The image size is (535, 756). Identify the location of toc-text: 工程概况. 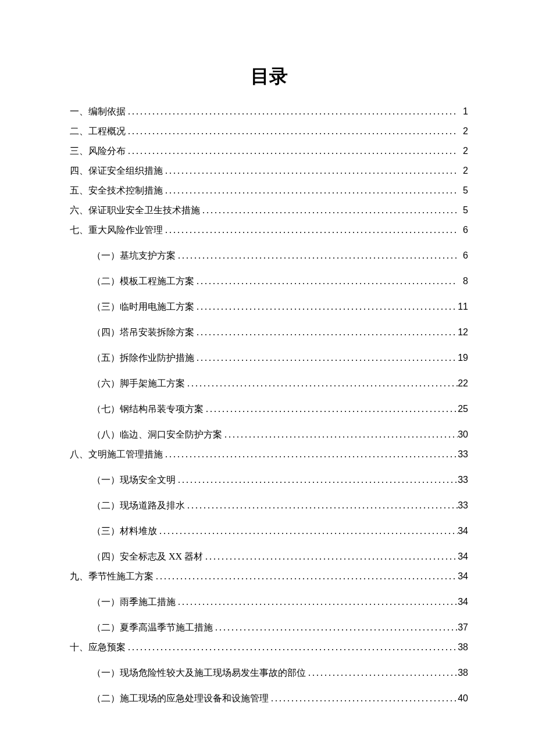
(107, 131).